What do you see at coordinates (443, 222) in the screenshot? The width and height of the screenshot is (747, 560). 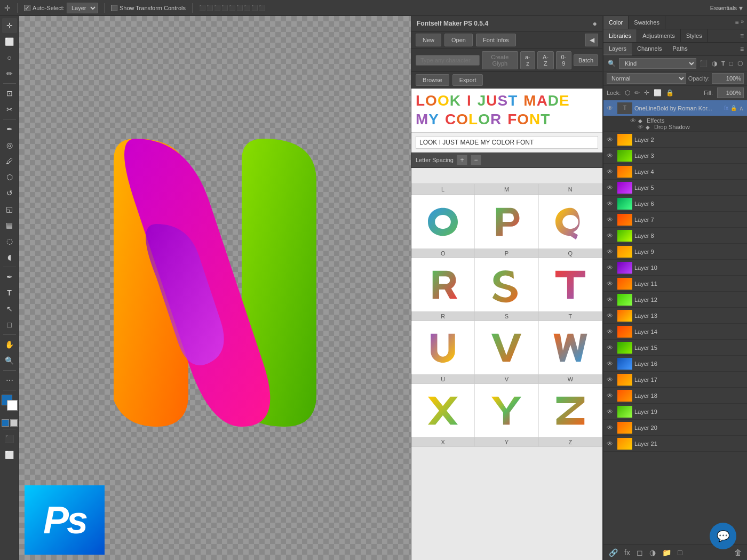 I see `glyph-o` at bounding box center [443, 222].